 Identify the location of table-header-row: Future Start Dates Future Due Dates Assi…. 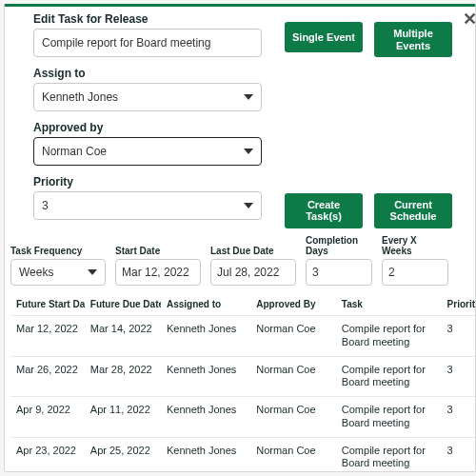
(243, 306).